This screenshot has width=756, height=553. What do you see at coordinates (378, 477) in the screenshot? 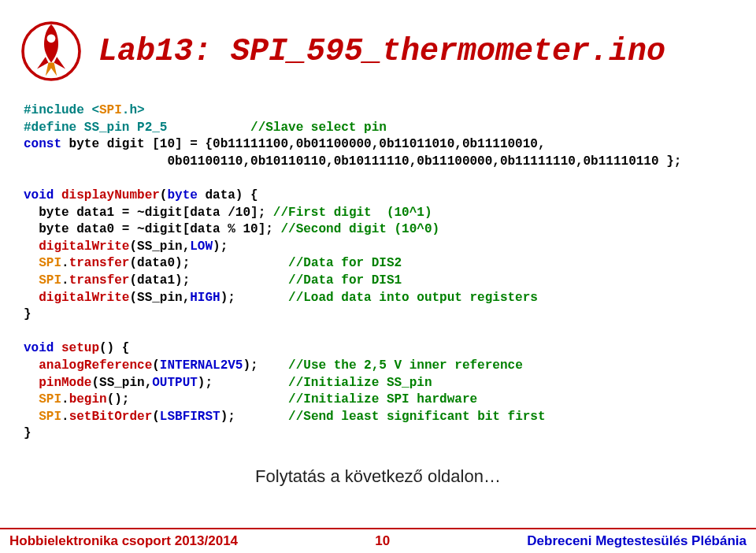
I see `continue-text: Folytatás a következő oldalon…` at bounding box center [378, 477].